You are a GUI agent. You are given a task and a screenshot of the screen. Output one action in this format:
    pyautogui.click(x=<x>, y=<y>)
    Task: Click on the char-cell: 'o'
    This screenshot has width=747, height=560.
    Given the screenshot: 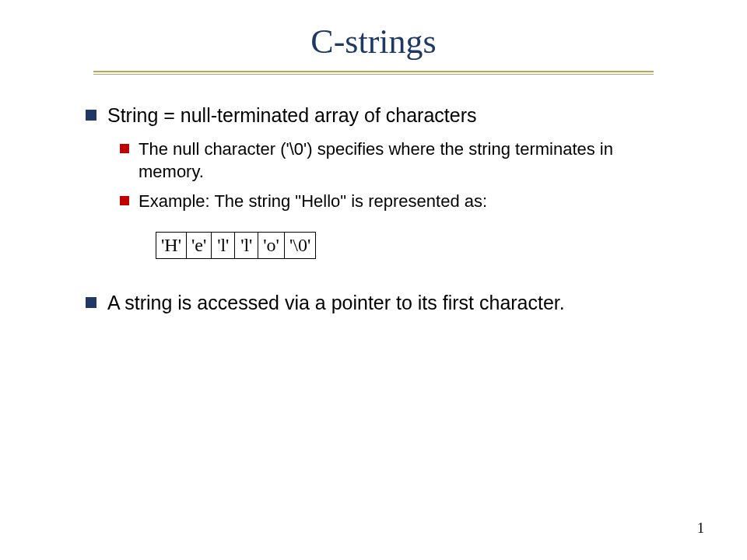 What is the action you would take?
    pyautogui.click(x=272, y=245)
    